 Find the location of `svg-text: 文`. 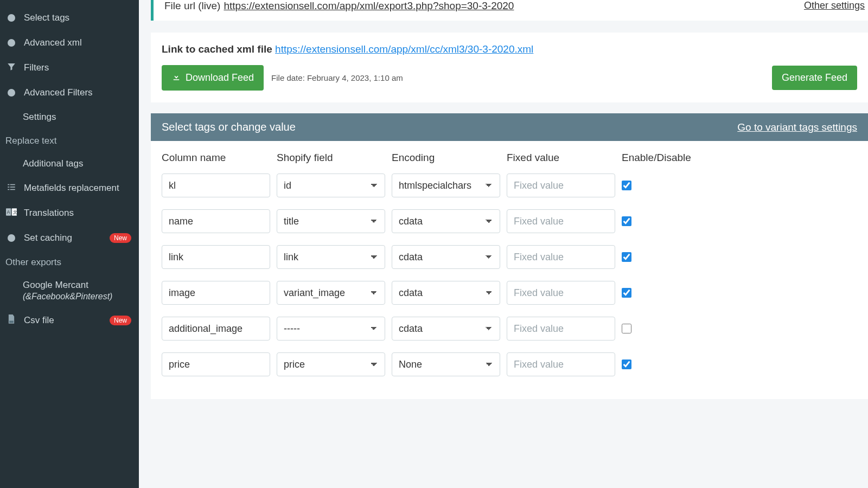

svg-text: 文 is located at coordinates (15, 212).